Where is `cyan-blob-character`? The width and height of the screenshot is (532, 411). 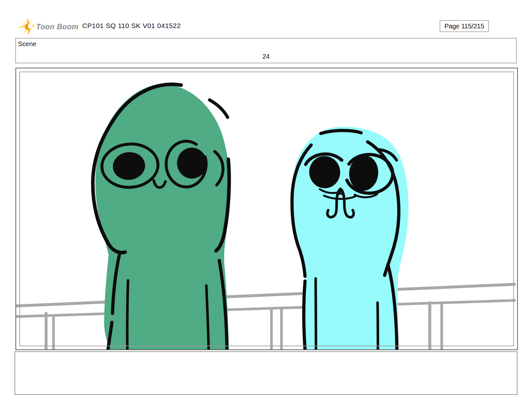 cyan-blob-character is located at coordinates (350, 238).